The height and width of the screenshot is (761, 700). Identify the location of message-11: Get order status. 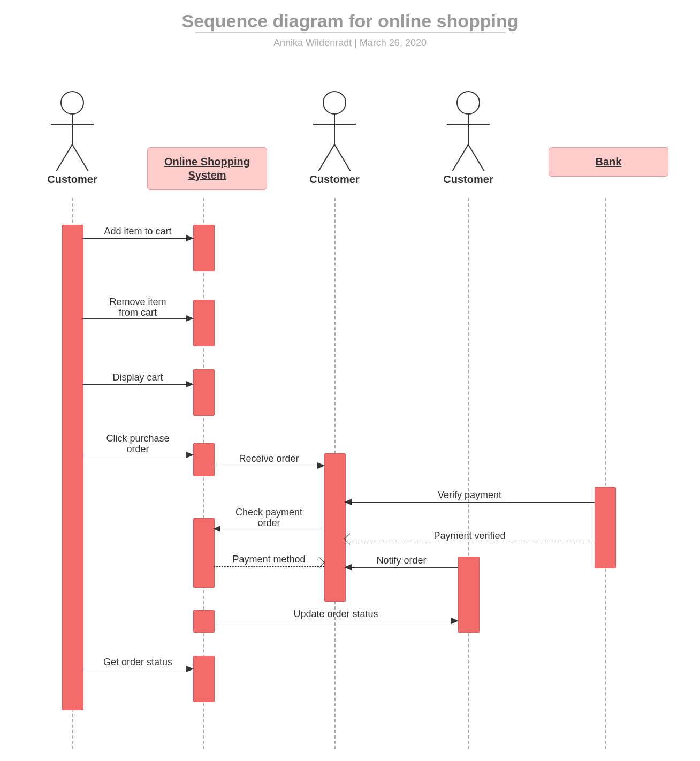
(138, 664).